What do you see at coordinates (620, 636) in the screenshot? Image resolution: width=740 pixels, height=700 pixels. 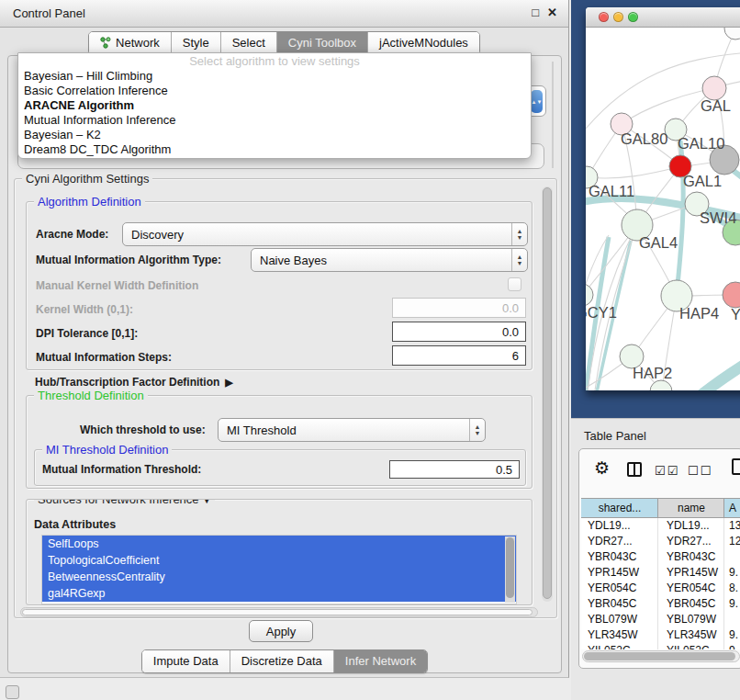 I see `table-cell: YLR345W` at bounding box center [620, 636].